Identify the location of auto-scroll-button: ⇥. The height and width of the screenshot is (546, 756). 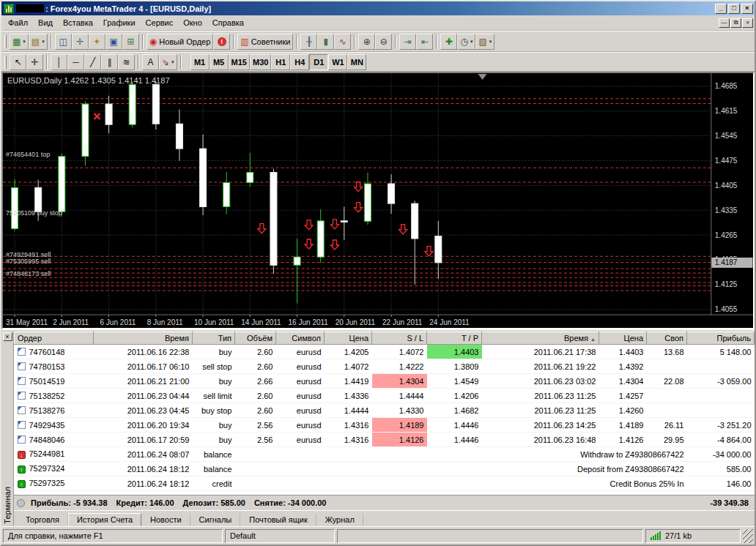
(407, 42).